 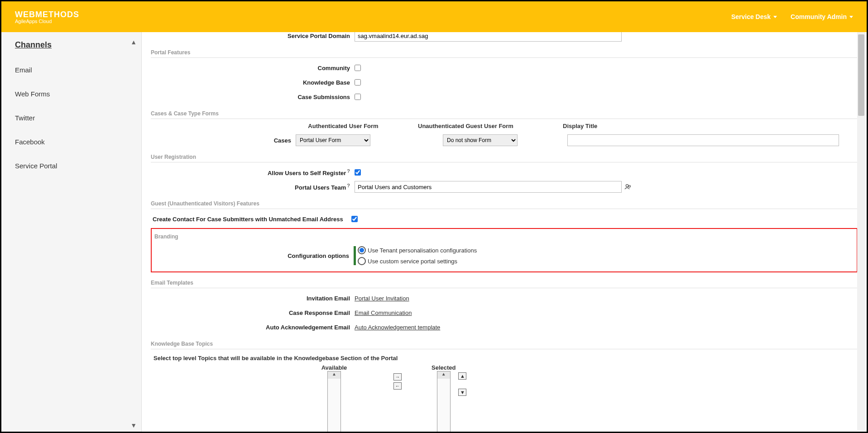 What do you see at coordinates (223, 140) in the screenshot?
I see `cases-row-label: Cases` at bounding box center [223, 140].